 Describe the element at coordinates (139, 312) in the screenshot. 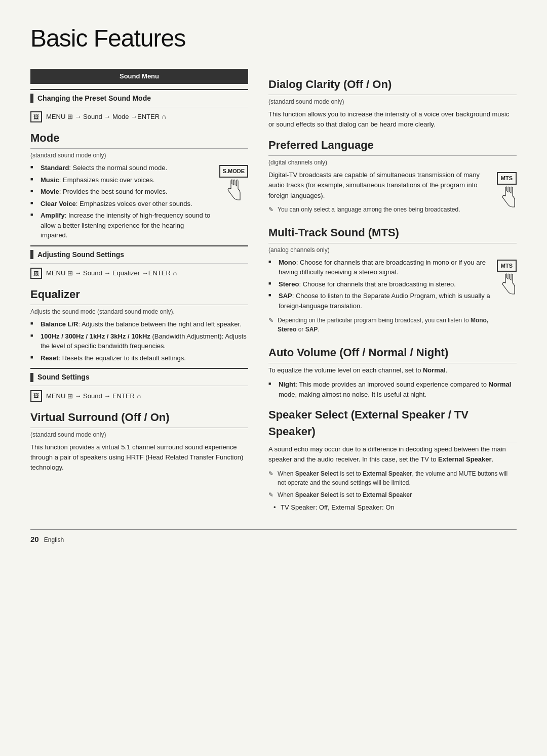

I see `equalizer-note: Adjusts the sound mode (standard sound m…` at that location.